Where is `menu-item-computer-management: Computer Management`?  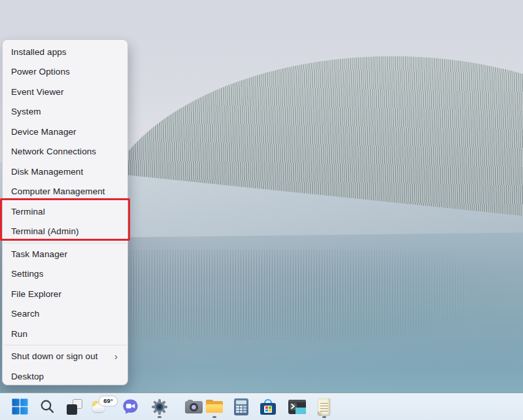 menu-item-computer-management: Computer Management is located at coordinates (65, 192).